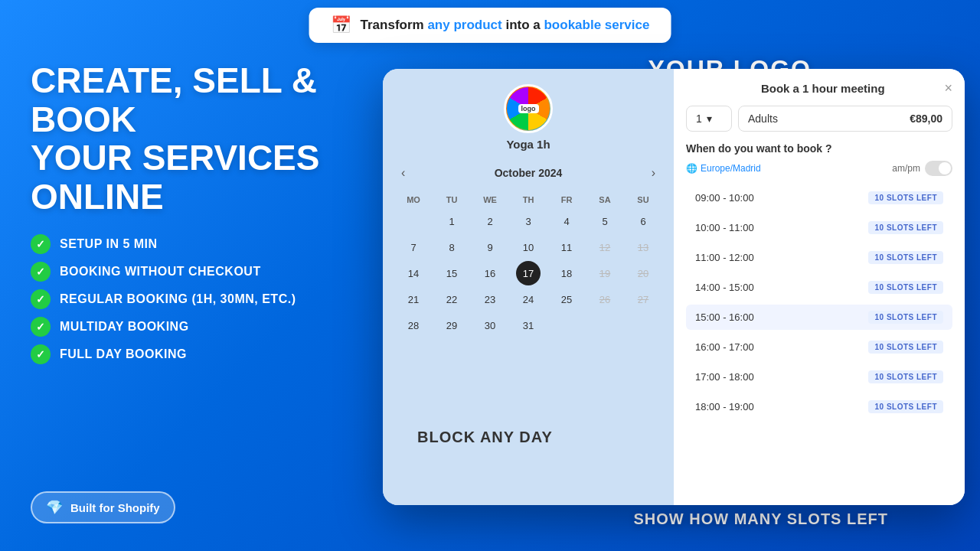 Image resolution: width=980 pixels, height=551 pixels. Describe the element at coordinates (528, 265) in the screenshot. I see `calendar-grid: MOTUWETHFRSASU12345678910111213141516171…` at that location.